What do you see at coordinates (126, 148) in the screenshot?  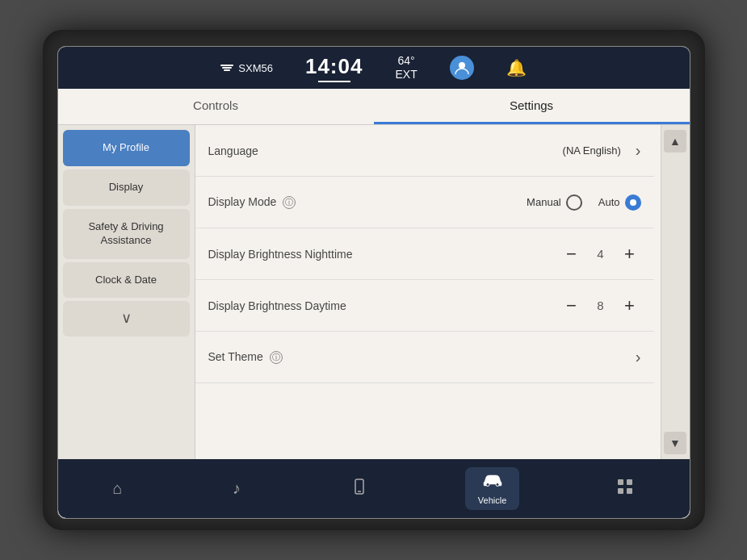 I see `sidebar-item-my-profile: My Profile` at bounding box center [126, 148].